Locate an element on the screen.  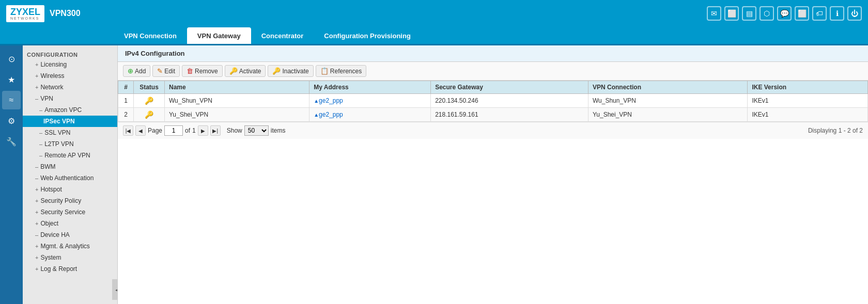
col-header-ike-version: IKE Version is located at coordinates (808, 88).